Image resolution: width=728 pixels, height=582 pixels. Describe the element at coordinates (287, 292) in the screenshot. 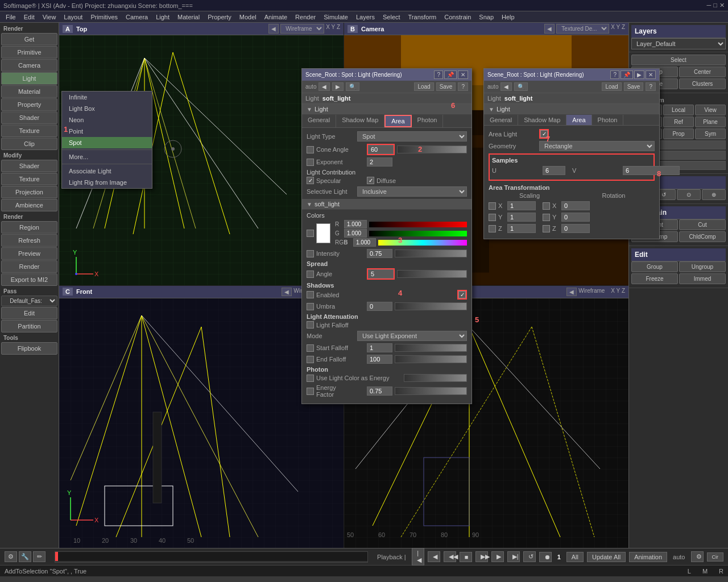

I see `vp-front-btn1: ◀` at that location.